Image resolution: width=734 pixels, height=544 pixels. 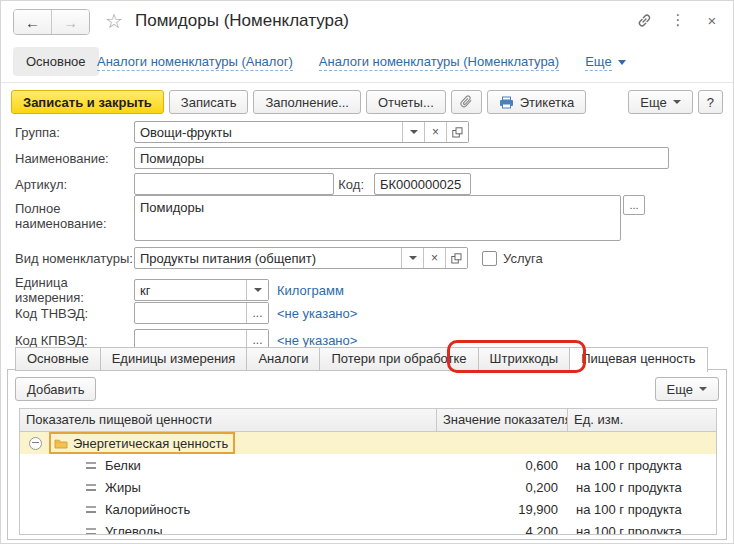 What do you see at coordinates (202, 290) in the screenshot?
I see `unit-field` at bounding box center [202, 290].